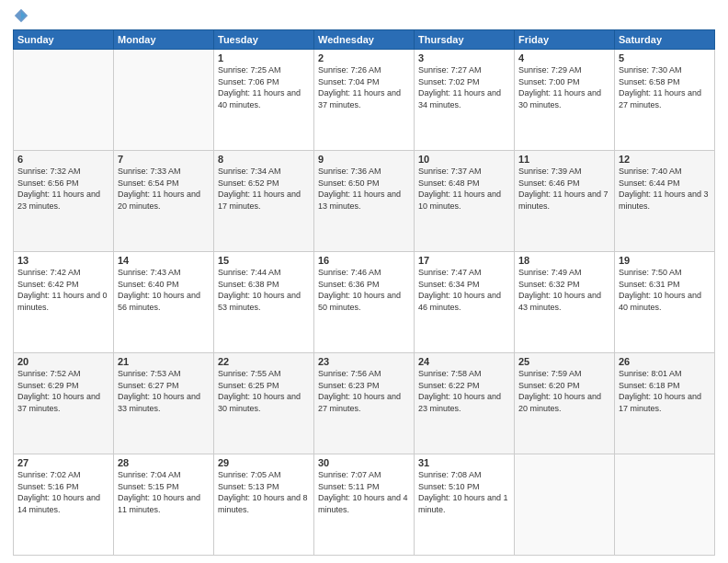 This screenshot has width=728, height=563. Describe the element at coordinates (164, 260) in the screenshot. I see `day-number: 14` at that location.